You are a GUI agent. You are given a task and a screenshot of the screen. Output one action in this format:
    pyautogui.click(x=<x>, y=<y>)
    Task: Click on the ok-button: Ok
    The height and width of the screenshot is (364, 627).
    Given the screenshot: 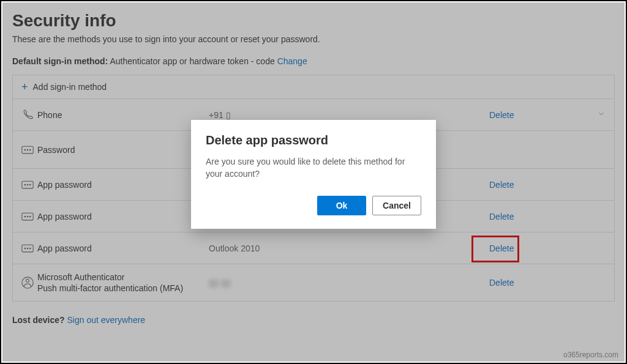 What is the action you would take?
    pyautogui.click(x=342, y=206)
    